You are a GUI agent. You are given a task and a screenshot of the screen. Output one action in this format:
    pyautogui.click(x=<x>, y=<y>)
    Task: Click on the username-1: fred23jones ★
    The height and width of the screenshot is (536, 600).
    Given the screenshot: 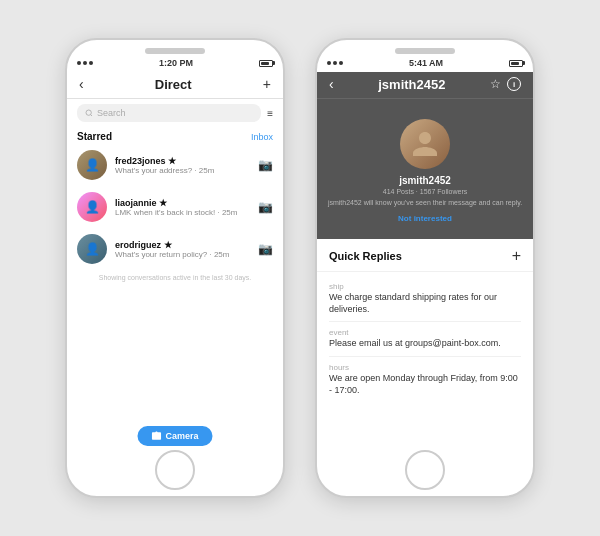 What is the action you would take?
    pyautogui.click(x=182, y=161)
    